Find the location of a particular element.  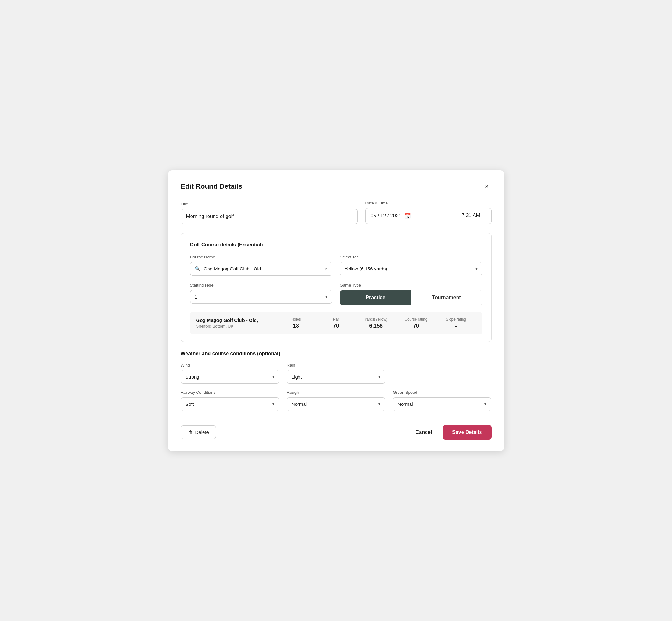

par-label: Par is located at coordinates (336, 319).